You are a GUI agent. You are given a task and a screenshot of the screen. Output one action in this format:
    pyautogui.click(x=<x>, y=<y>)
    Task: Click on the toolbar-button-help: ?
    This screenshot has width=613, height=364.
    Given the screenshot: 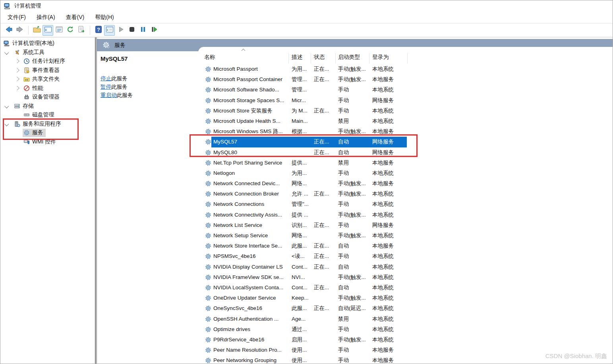 What is the action you would take?
    pyautogui.click(x=99, y=30)
    